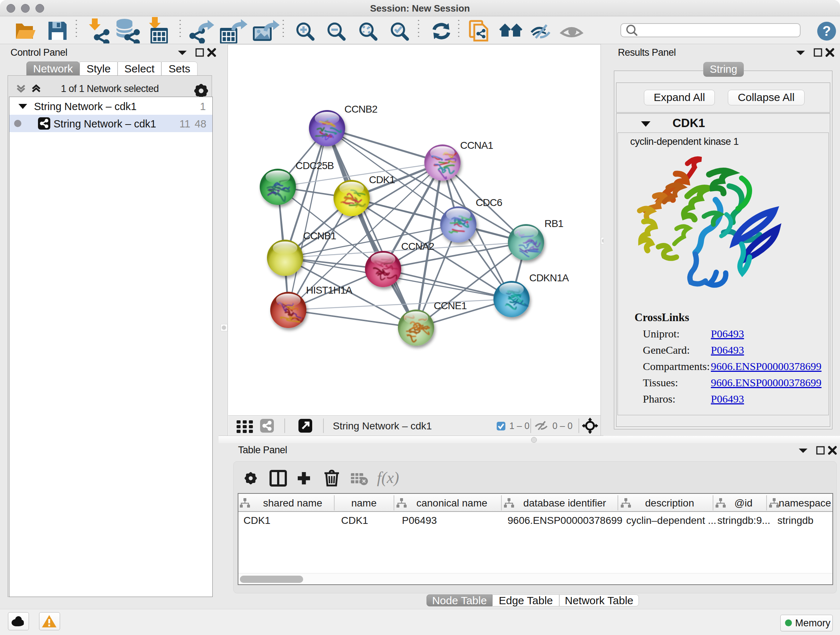 This screenshot has height=635, width=840. I want to click on svg-text: CCNA2, so click(418, 246).